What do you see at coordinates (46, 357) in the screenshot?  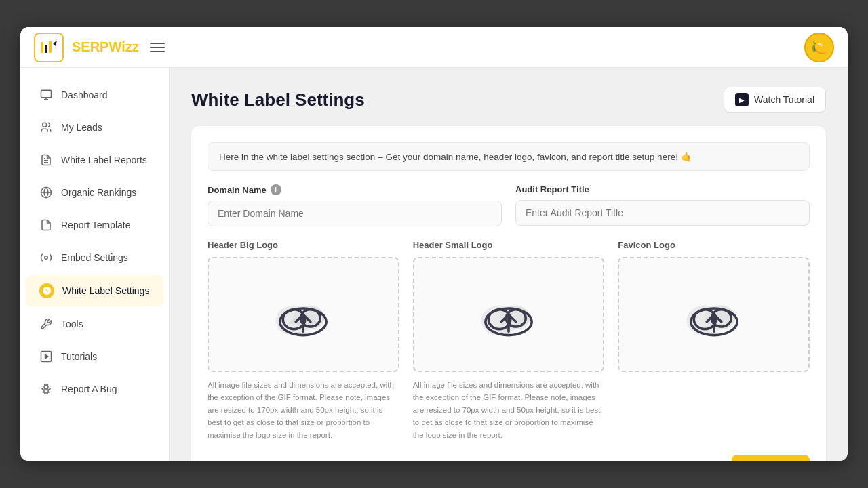 I see `play-icon` at bounding box center [46, 357].